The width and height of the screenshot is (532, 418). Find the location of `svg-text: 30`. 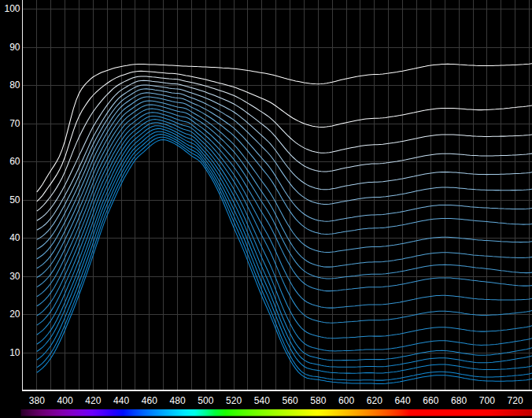

svg-text: 30 is located at coordinates (15, 276).